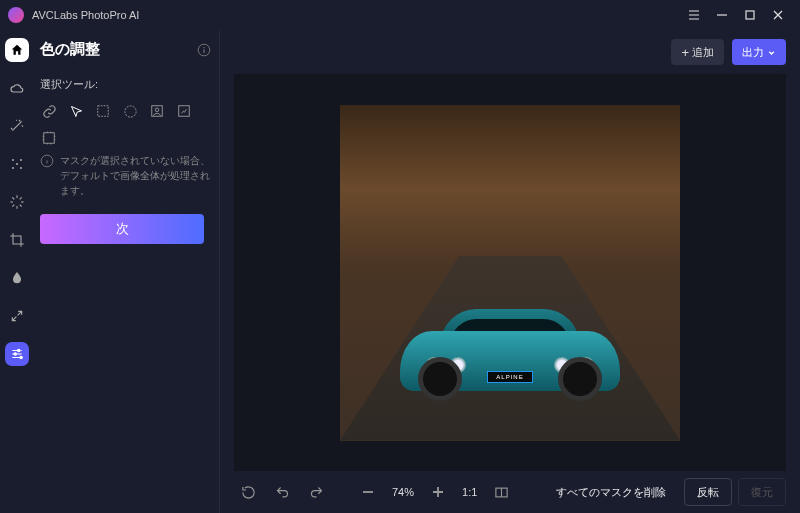 Image resolution: width=800 pixels, height=513 pixels. Describe the element at coordinates (17, 272) in the screenshot. I see `tool-rail` at that location.